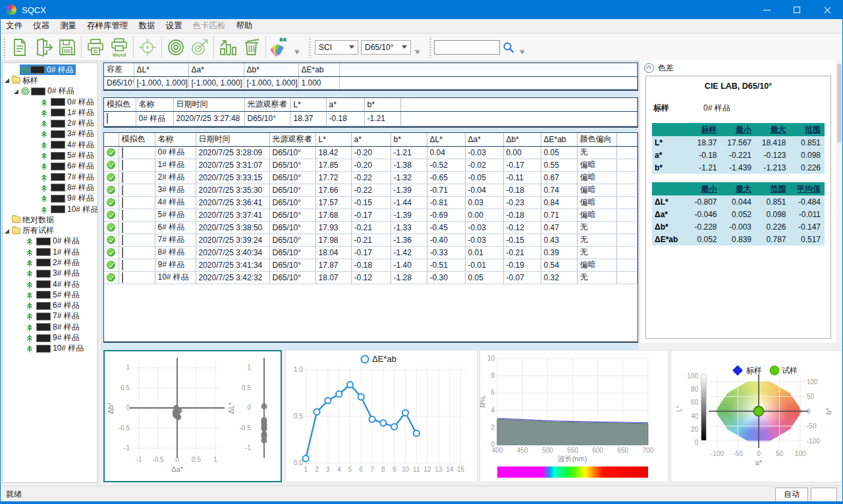 This screenshot has height=504, width=843. What do you see at coordinates (20, 47) in the screenshot?
I see `new-document-button` at bounding box center [20, 47].